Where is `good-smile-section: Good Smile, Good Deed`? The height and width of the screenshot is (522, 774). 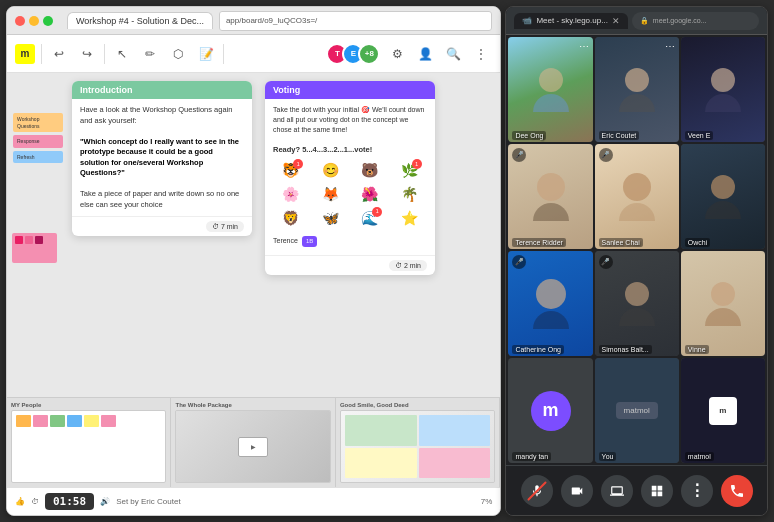 good-smile-section: Good Smile, Good Deed is located at coordinates (418, 442).